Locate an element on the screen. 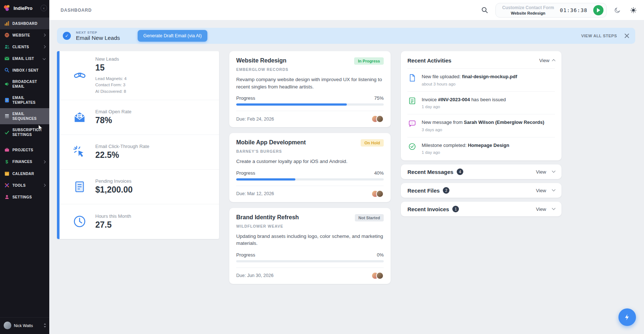 The height and width of the screenshot is (334, 644). project-description: Updating brand assets including logo, co… is located at coordinates (310, 240).